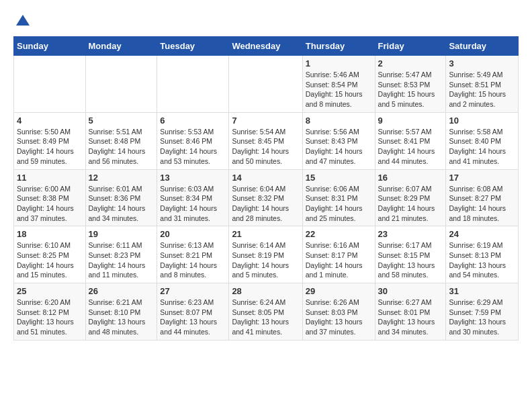 This screenshot has height=411, width=532. Describe the element at coordinates (407, 203) in the screenshot. I see `day-info: Sunrise: 6:07 AM Sunset: 8:29 PM Dayligh…` at that location.